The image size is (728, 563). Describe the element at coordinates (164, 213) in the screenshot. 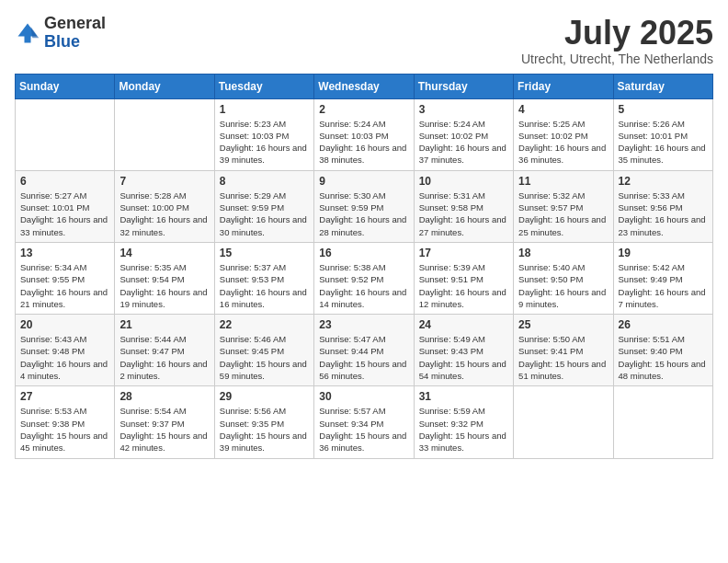

I see `day-info: Sunrise: 5:28 AM Sunset: 10:00 PM Daylig…` at that location.